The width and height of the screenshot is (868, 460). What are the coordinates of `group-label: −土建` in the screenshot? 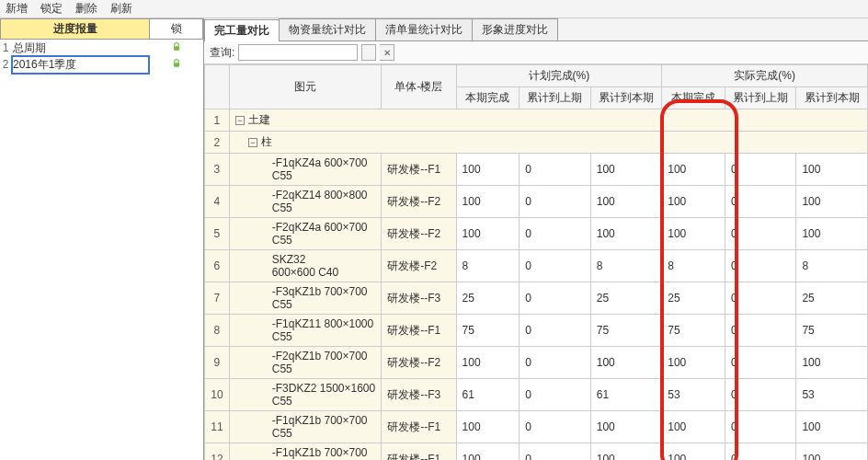 It's located at (548, 121).